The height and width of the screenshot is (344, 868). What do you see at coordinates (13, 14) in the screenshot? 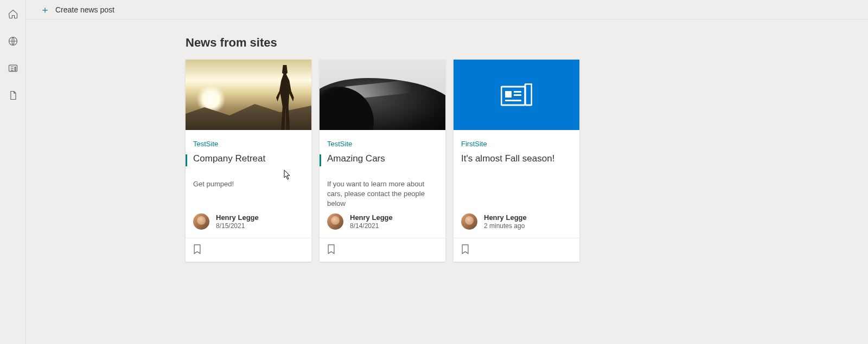
I see `home-icon` at bounding box center [13, 14].